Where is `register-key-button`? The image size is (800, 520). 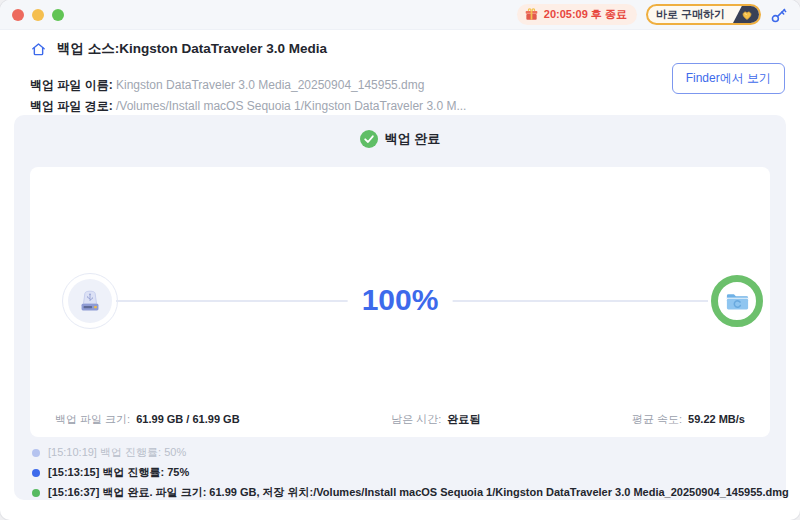 register-key-button is located at coordinates (779, 15).